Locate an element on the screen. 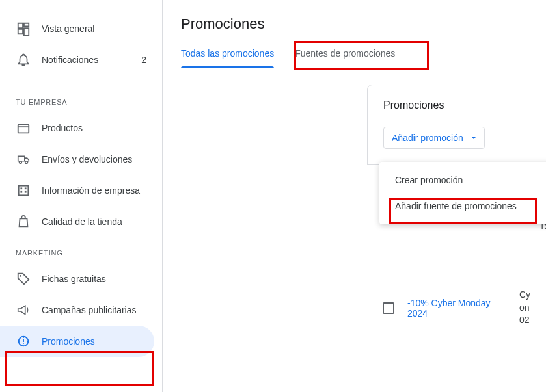 This screenshot has height=392, width=546. add-promotion-dropdown: Crear promoción Añadir fuente de promoci… is located at coordinates (463, 193).